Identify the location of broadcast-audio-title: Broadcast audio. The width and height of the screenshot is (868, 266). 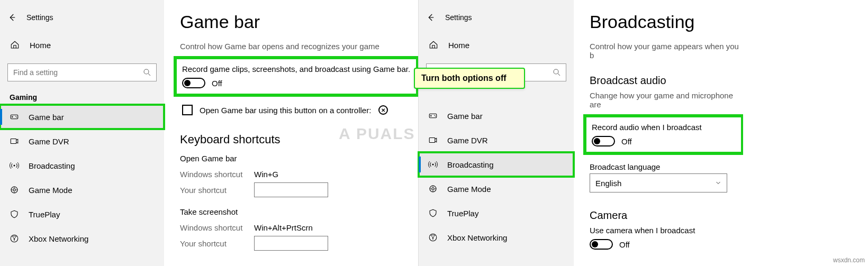
(666, 80).